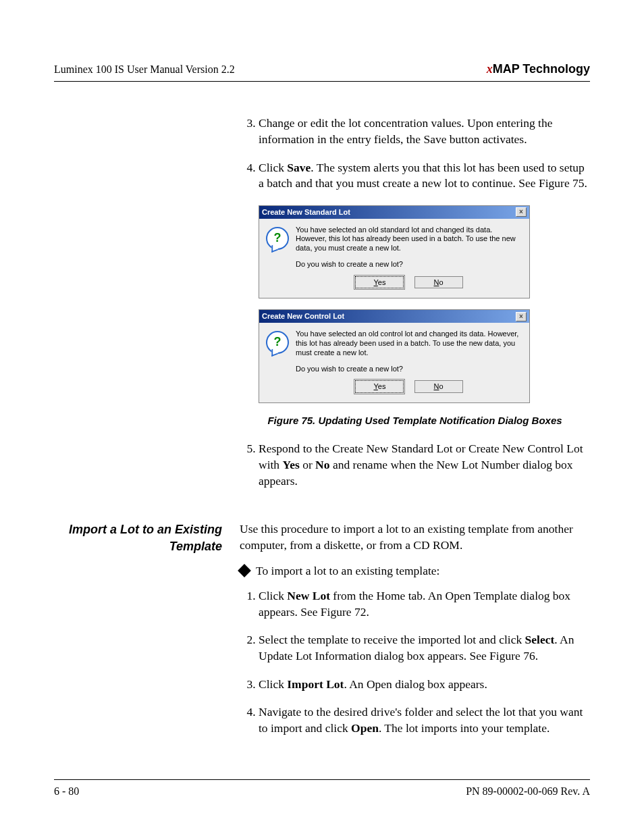  Describe the element at coordinates (424, 176) in the screenshot. I see `step-4: Click Save. The system alerts you that t…` at that location.